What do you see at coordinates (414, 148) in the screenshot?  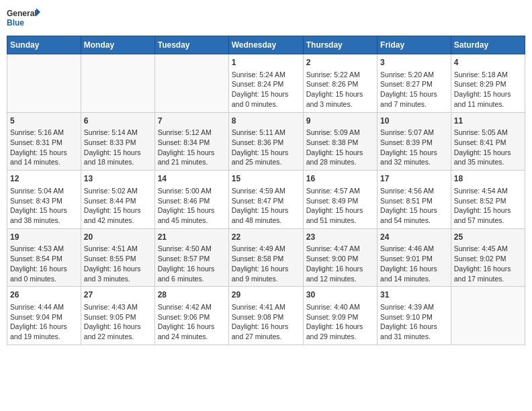 I see `day-info: Sunrise: 5:07 AM Sunset: 8:39 PM Dayligh…` at bounding box center [414, 148].